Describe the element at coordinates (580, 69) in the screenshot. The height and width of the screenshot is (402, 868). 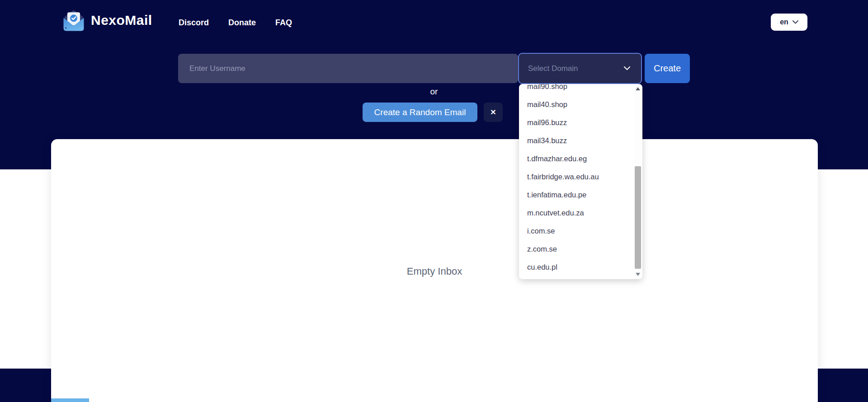
I see `domain-select: Select Domain` at that location.